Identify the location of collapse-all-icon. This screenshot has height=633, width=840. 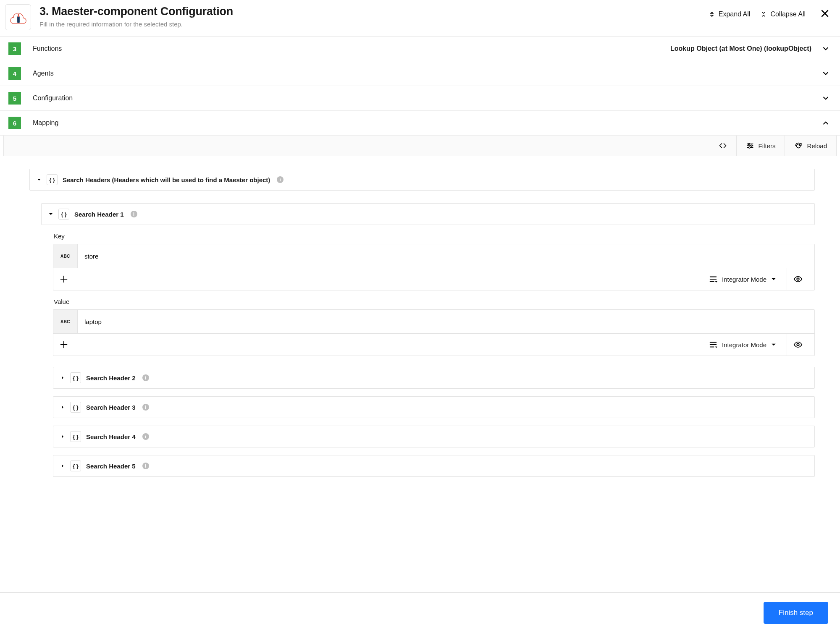
(764, 14).